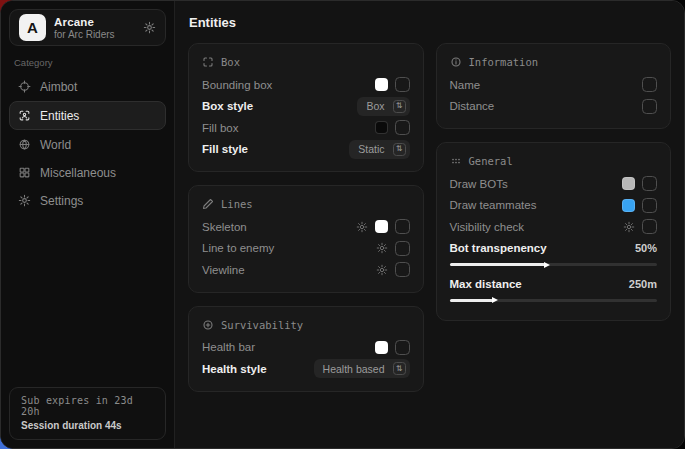 The image size is (685, 449). Describe the element at coordinates (488, 227) in the screenshot. I see `row-label: Visibility check` at that location.